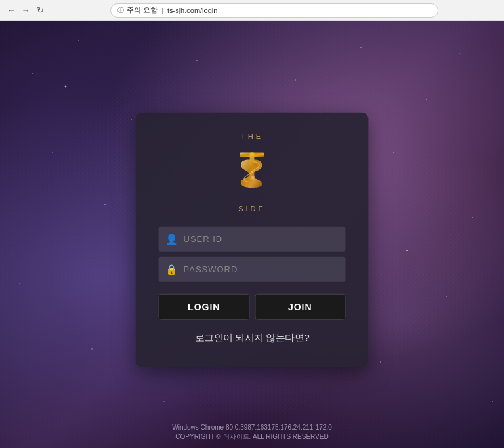 The height and width of the screenshot is (448, 504). What do you see at coordinates (26, 10) in the screenshot?
I see `nav-buttons: ← → ↻` at bounding box center [26, 10].